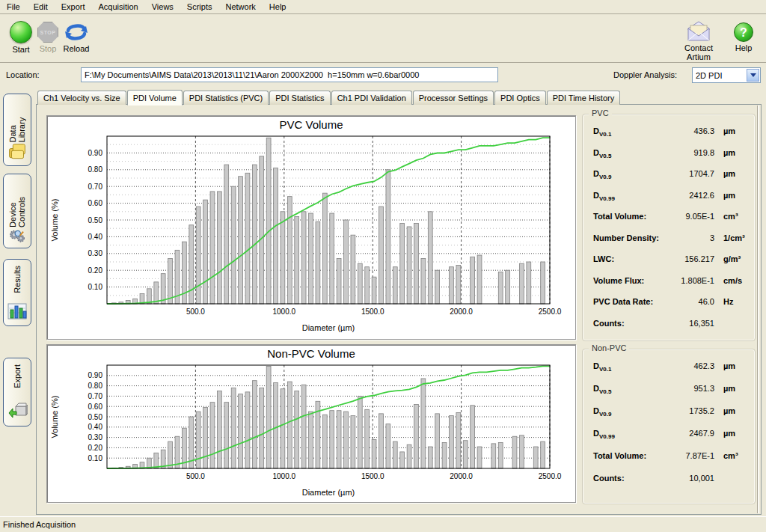  I want to click on pvc-stats-title: PVC, so click(600, 113).